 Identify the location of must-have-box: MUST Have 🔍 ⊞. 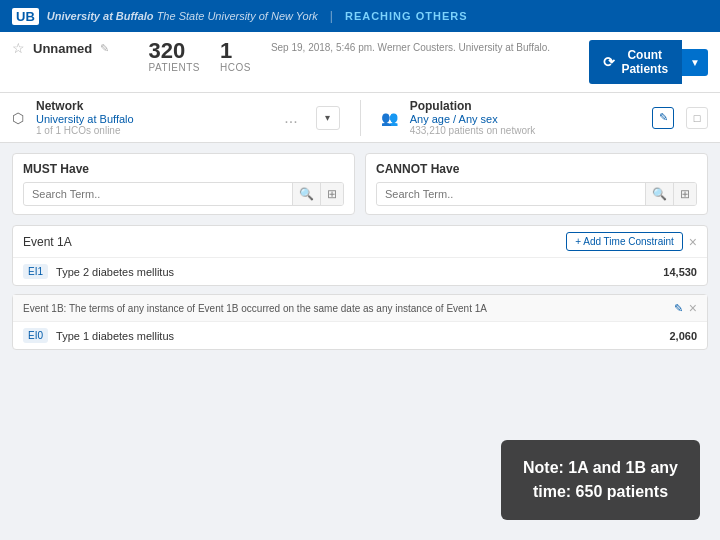
(184, 184).